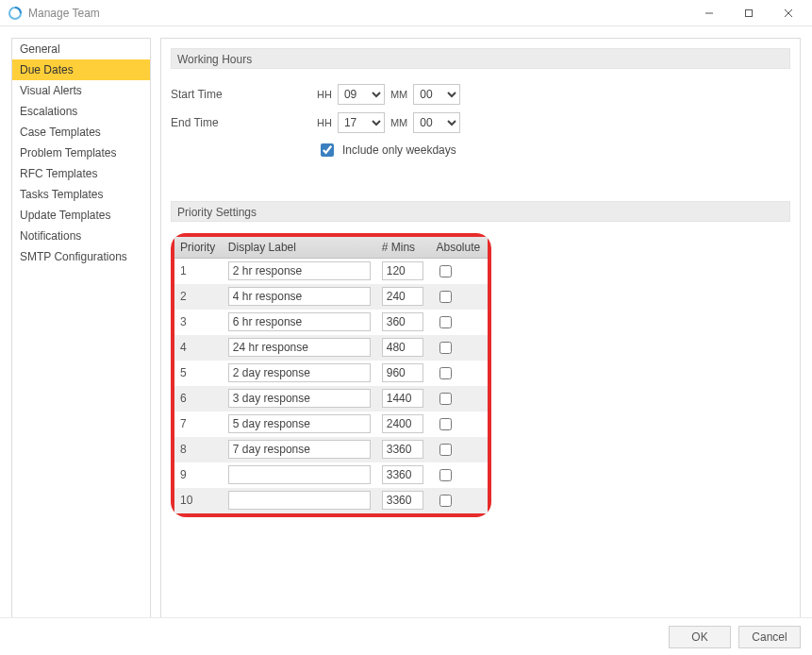 The width and height of the screenshot is (812, 655). What do you see at coordinates (81, 257) in the screenshot?
I see `sidebar-item-smtp-configurations: SMTP Configurations` at bounding box center [81, 257].